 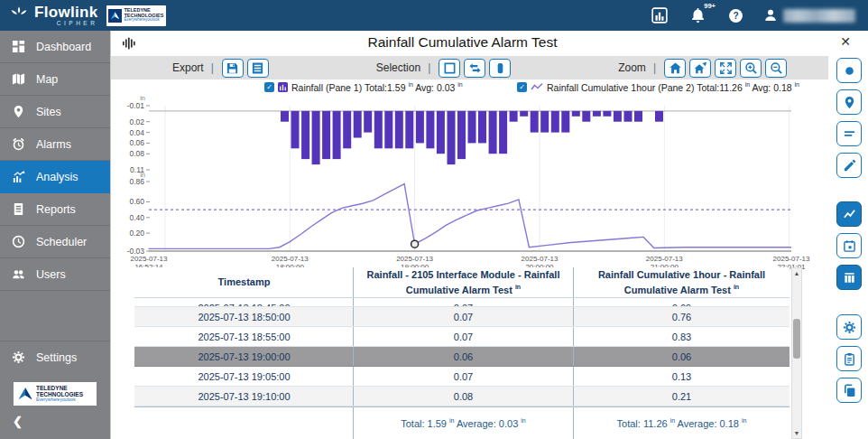 I want to click on table-button, so click(x=849, y=277).